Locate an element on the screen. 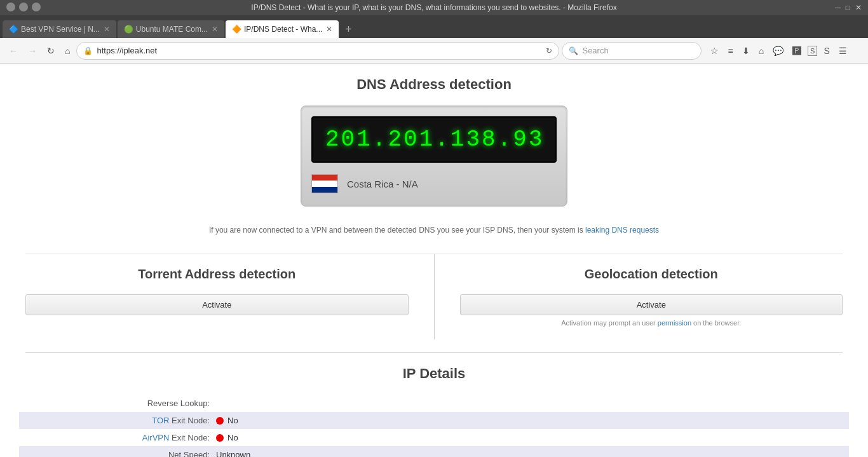  torrent-activate-btn: Activate is located at coordinates (217, 305).